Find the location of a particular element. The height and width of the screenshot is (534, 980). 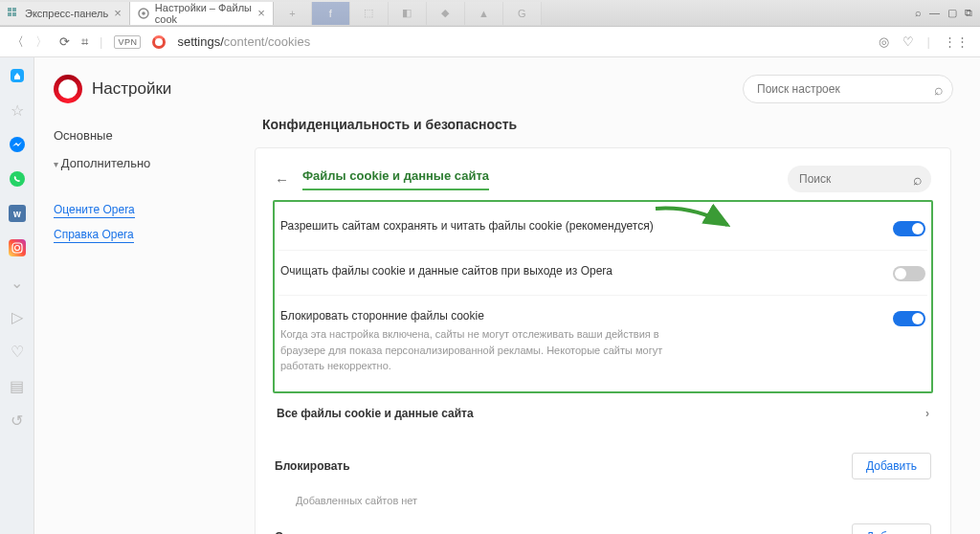

add-blocked-button: Добавить is located at coordinates (892, 466).